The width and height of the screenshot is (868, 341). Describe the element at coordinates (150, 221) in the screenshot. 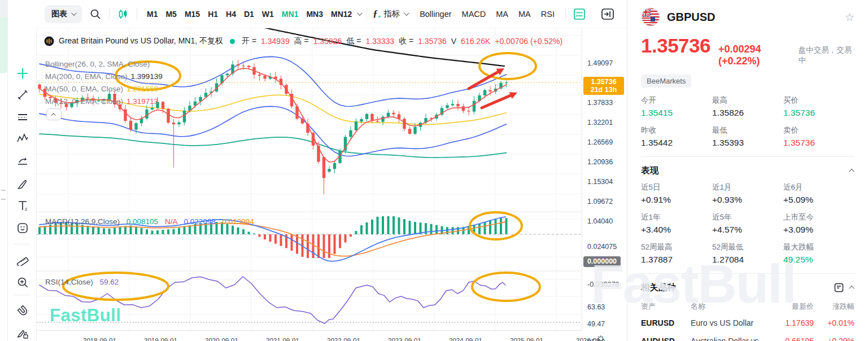

I see `macd-legend: MACD(12,26,9,Close) 0.008105 N/A 0.02209…` at that location.